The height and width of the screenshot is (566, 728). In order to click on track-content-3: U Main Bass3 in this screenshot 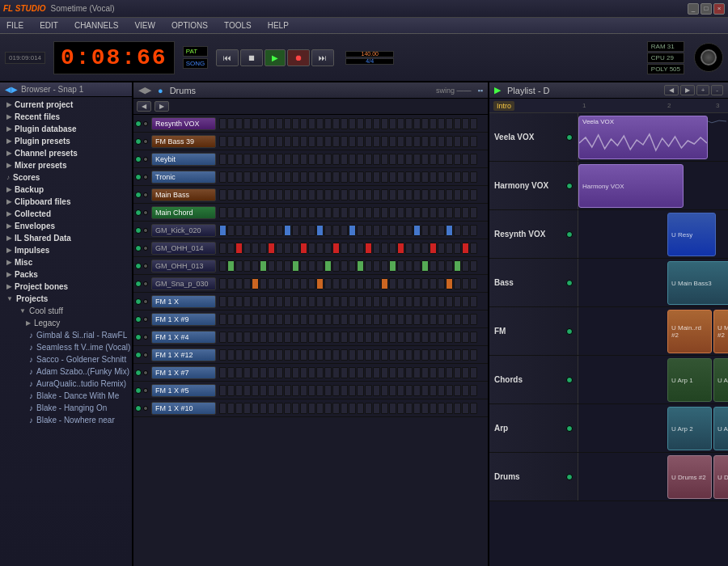, I will do `click(654, 283)`.